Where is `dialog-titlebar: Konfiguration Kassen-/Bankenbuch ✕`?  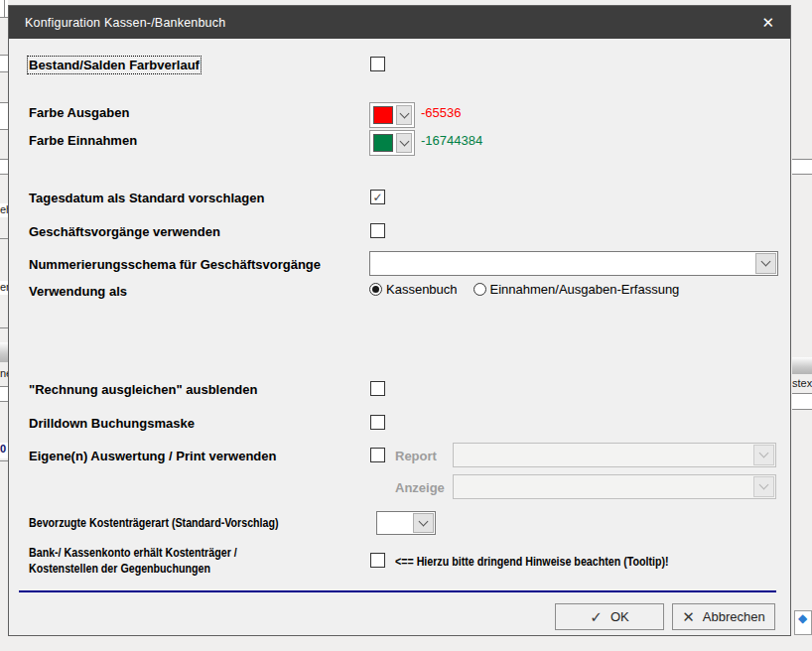 dialog-titlebar: Konfiguration Kassen-/Bankenbuch ✕ is located at coordinates (399, 22).